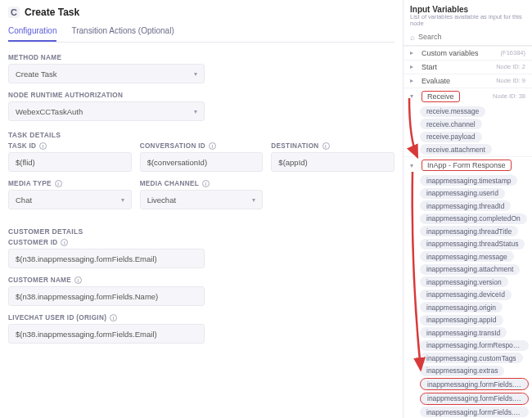 The image size is (532, 418). I want to click on variable-chip: inappmessaging.userId, so click(462, 193).